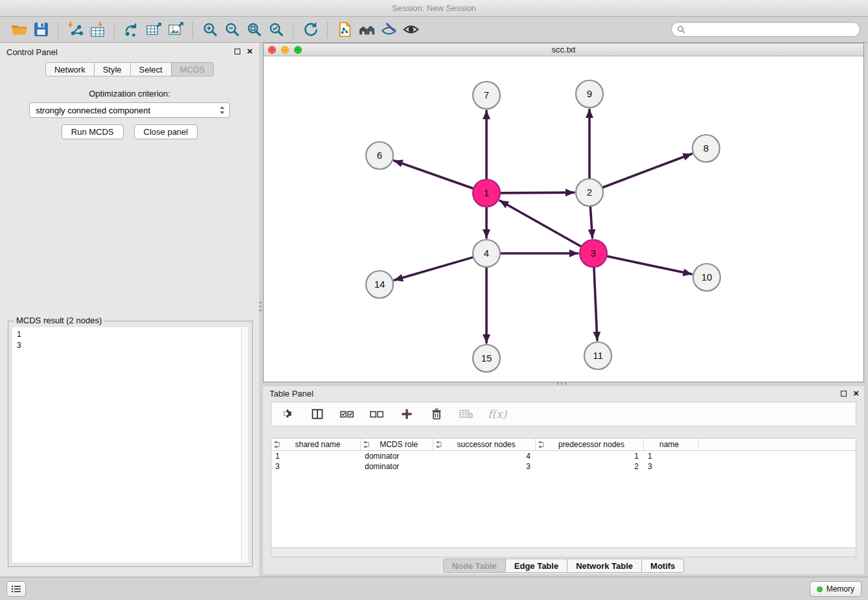 This screenshot has width=868, height=600. I want to click on graph-node-label: 8, so click(706, 148).